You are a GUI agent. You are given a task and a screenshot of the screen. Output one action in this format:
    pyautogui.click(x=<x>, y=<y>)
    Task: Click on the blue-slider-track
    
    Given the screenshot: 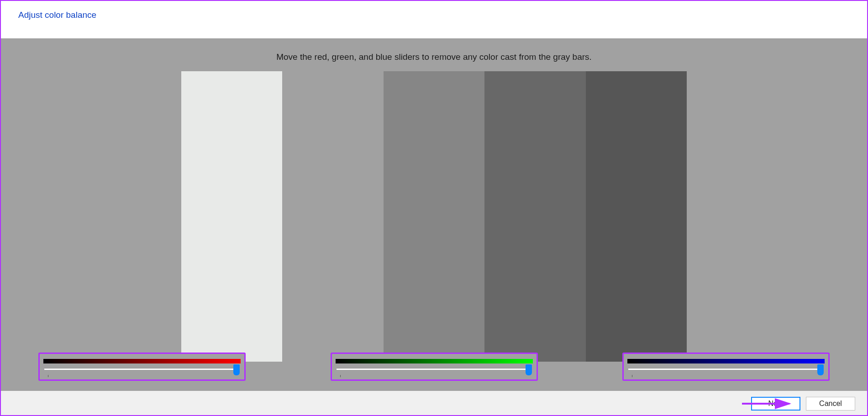 What is the action you would take?
    pyautogui.click(x=726, y=369)
    